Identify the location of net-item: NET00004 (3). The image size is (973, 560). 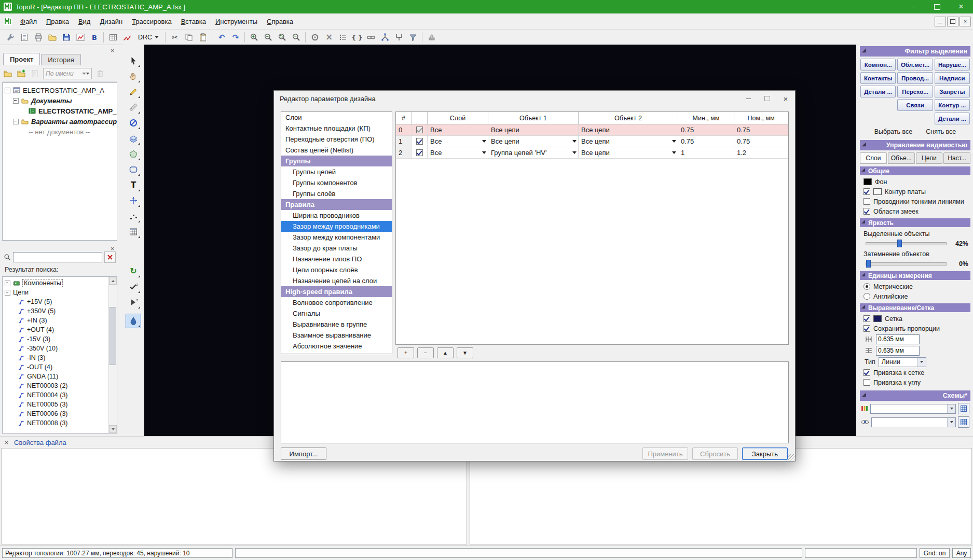
(60, 395).